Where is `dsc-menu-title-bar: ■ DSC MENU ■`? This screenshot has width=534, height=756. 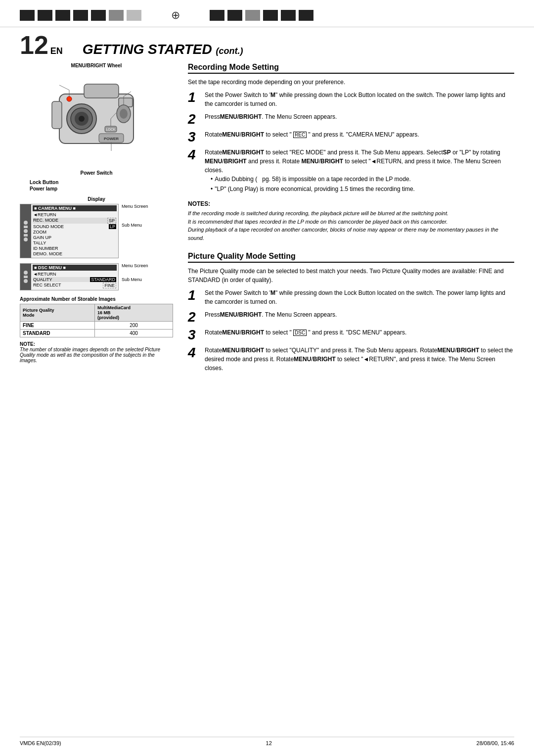 dsc-menu-title-bar: ■ DSC MENU ■ is located at coordinates (75, 268).